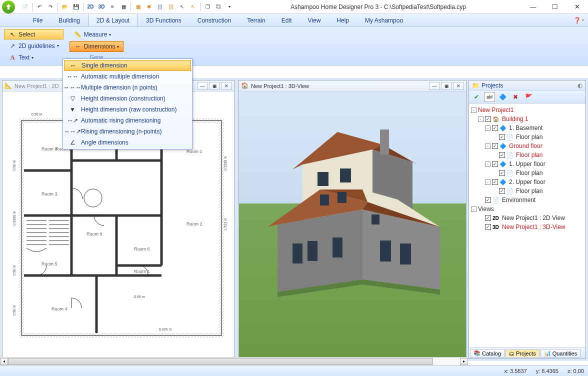 This screenshot has width=588, height=376. Describe the element at coordinates (218, 7) in the screenshot. I see `qat-copy-icon: ⿻` at that location.